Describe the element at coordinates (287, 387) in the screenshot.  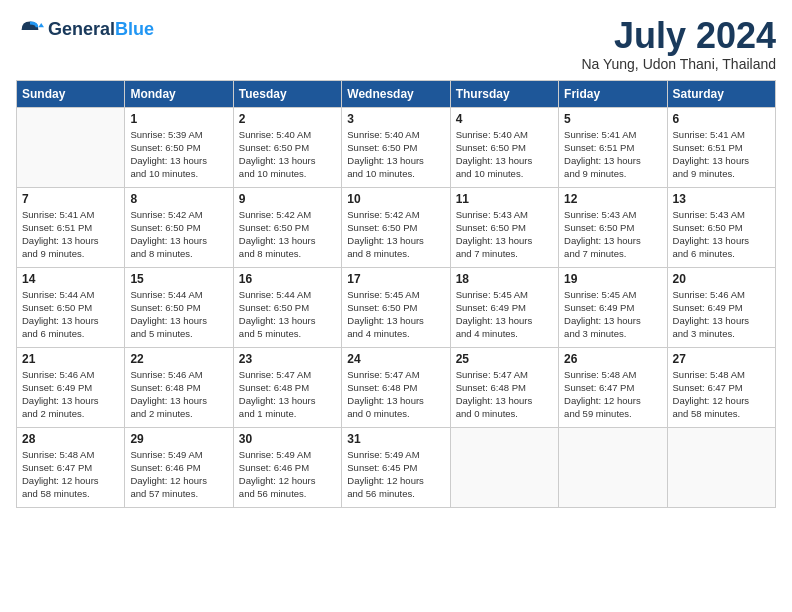
I see `calendar-cell: 23Sunrise: 5:47 AM Sunset: 6:48 PM Dayli…` at that location.